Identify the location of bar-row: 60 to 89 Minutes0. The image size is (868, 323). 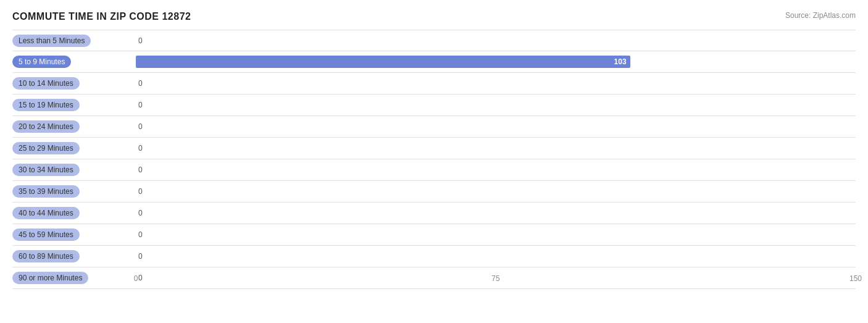
(434, 257).